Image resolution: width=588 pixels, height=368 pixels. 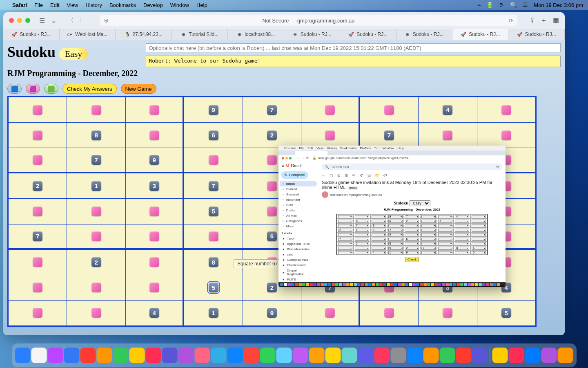 I want to click on close-icon, so click(x=11, y=20).